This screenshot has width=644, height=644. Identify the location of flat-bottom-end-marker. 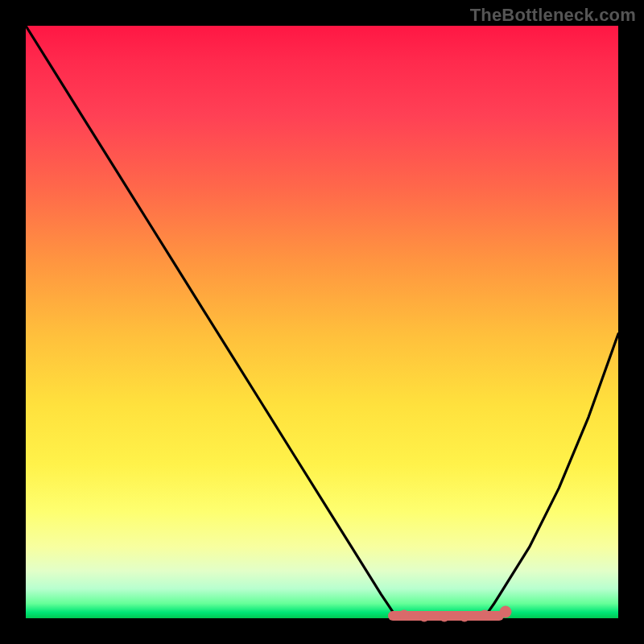
(506, 612).